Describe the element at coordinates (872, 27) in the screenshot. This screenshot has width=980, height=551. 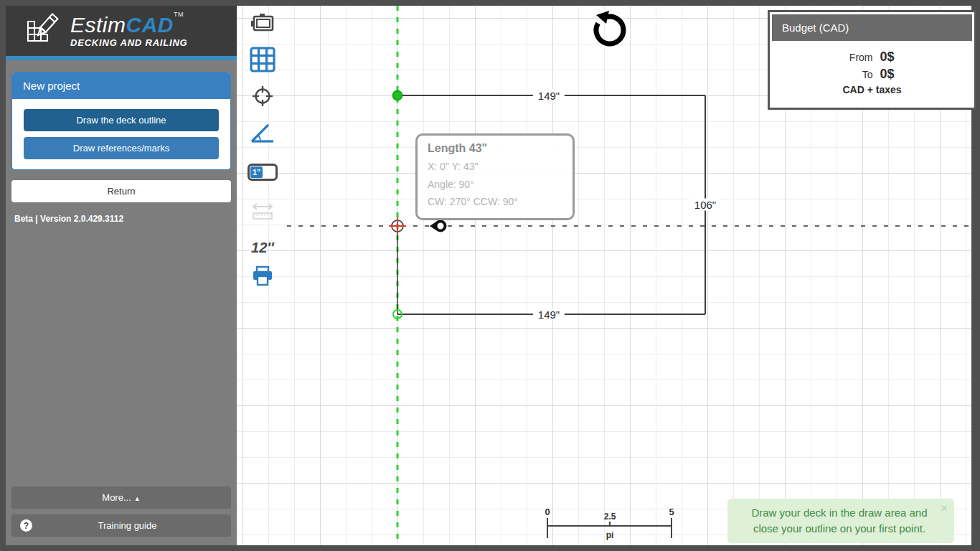
I see `budget-title: Budget (CAD)` at that location.